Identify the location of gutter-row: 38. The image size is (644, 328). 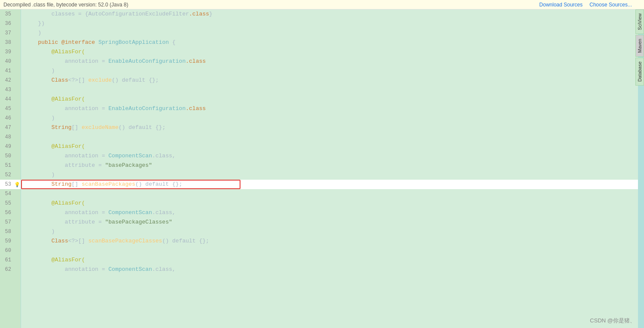
(10, 43).